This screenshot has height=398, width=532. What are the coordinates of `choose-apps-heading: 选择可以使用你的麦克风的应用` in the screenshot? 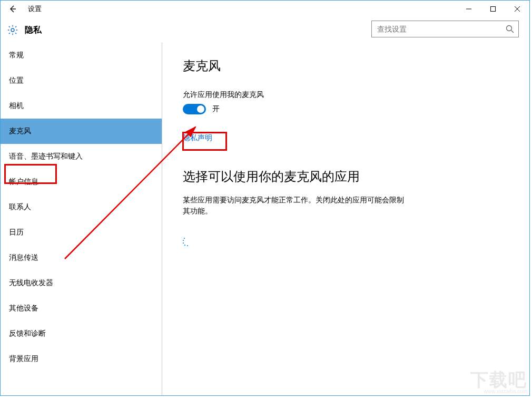 It's located at (346, 177).